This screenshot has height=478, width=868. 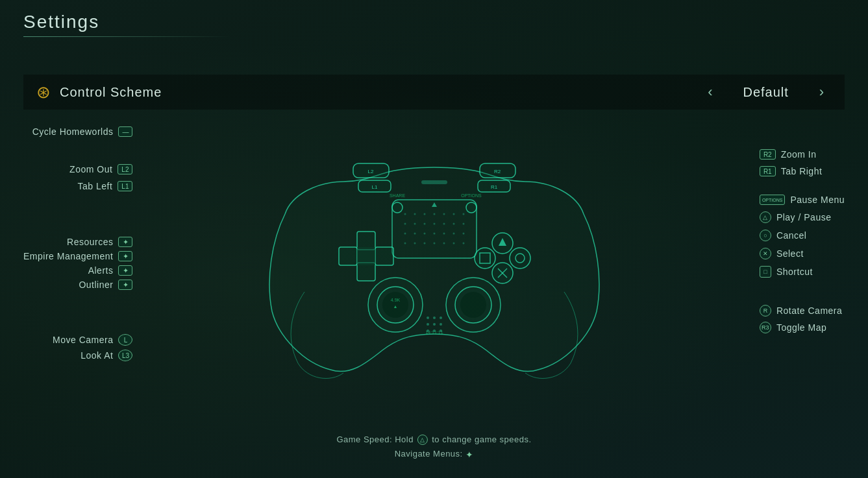 What do you see at coordinates (78, 242) in the screenshot?
I see `label-resources: Resources ✦` at bounding box center [78, 242].